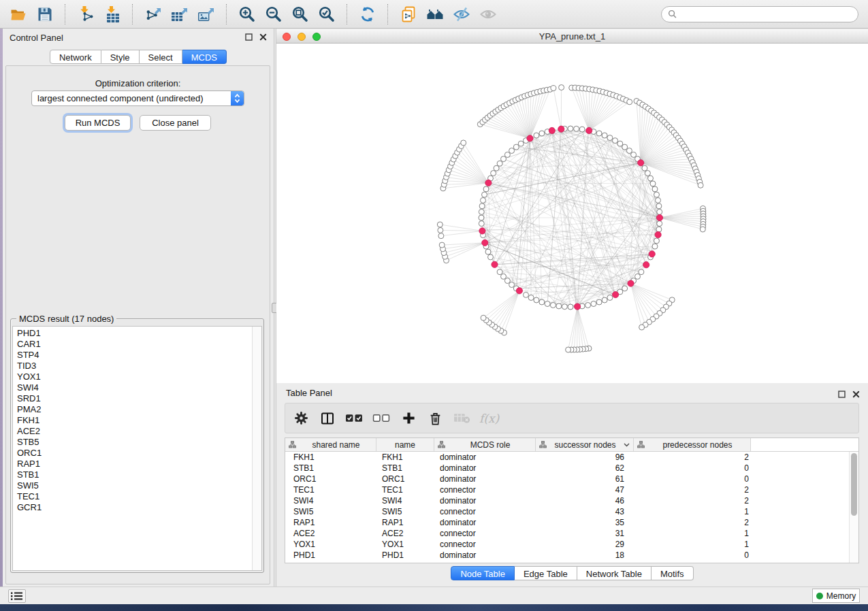  What do you see at coordinates (381, 418) in the screenshot?
I see `deselect-all-checkboxes-icon` at bounding box center [381, 418].